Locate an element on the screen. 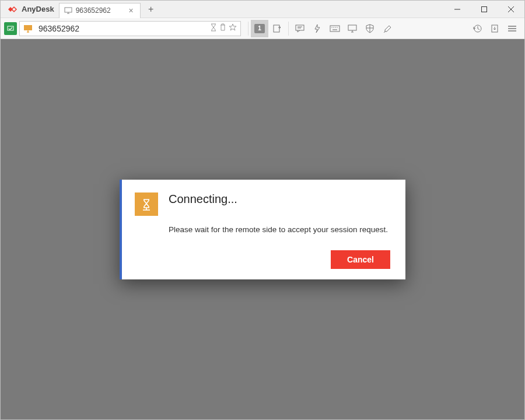  star-icon is located at coordinates (233, 29).